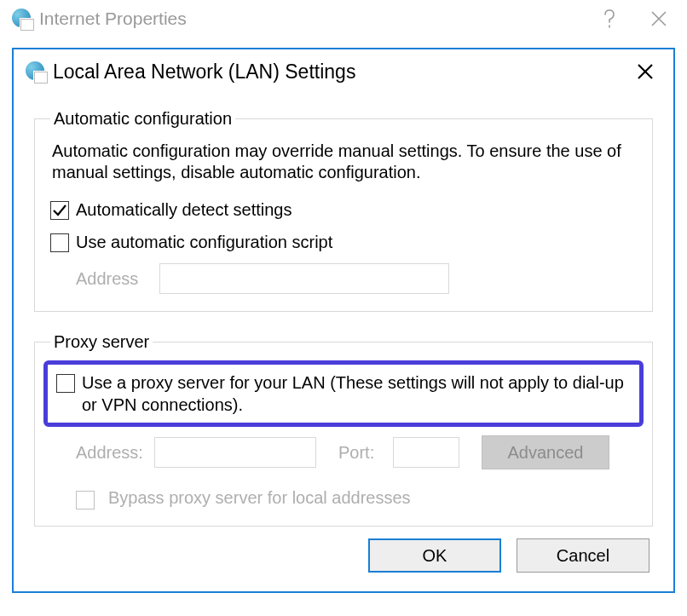 This screenshot has width=687, height=616. What do you see at coordinates (344, 394) in the screenshot?
I see `useproxy-highlight: Use a proxy server for your LAN (These s…` at bounding box center [344, 394].